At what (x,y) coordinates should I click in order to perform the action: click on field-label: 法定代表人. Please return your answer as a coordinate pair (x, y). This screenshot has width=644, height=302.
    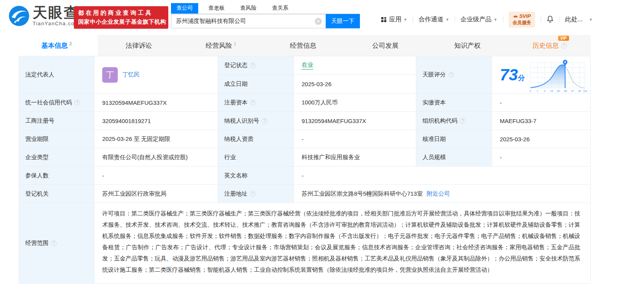
    Looking at the image, I should click on (57, 75).